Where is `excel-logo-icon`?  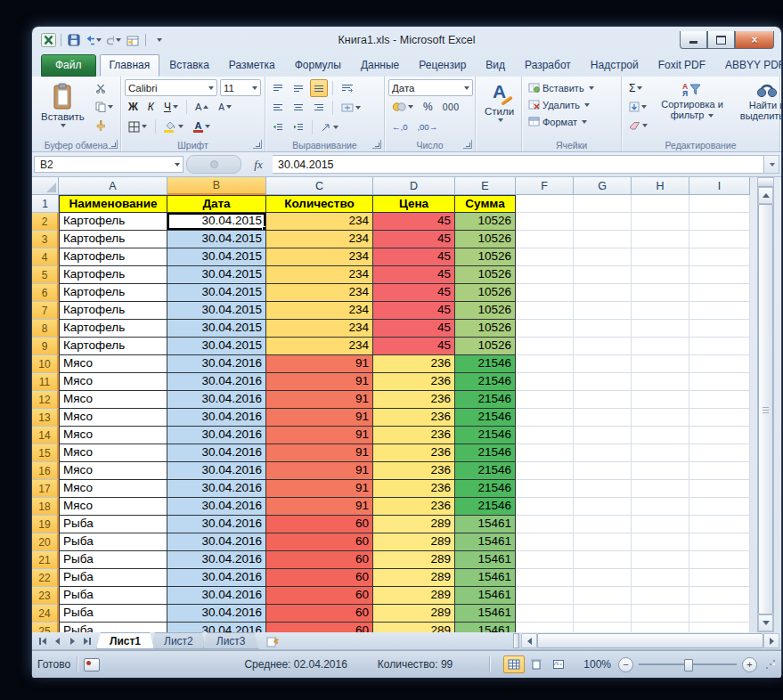 excel-logo-icon is located at coordinates (48, 40).